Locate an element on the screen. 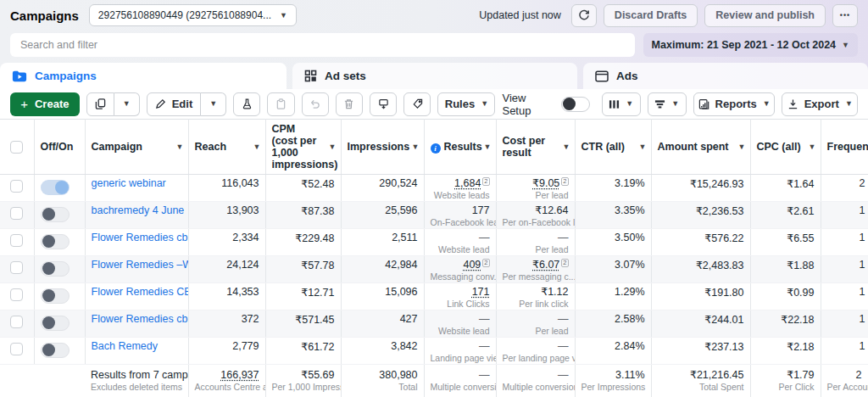  table-row: Flower Remedies CBO14,353₹12.7115,096171… is located at coordinates (434, 297).